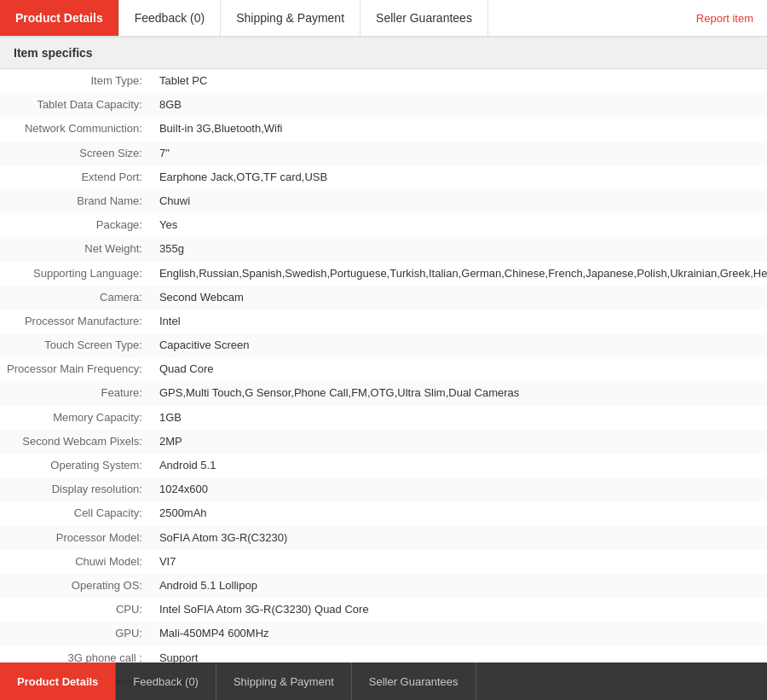  Describe the element at coordinates (77, 225) in the screenshot. I see `spec-label: Package:` at that location.